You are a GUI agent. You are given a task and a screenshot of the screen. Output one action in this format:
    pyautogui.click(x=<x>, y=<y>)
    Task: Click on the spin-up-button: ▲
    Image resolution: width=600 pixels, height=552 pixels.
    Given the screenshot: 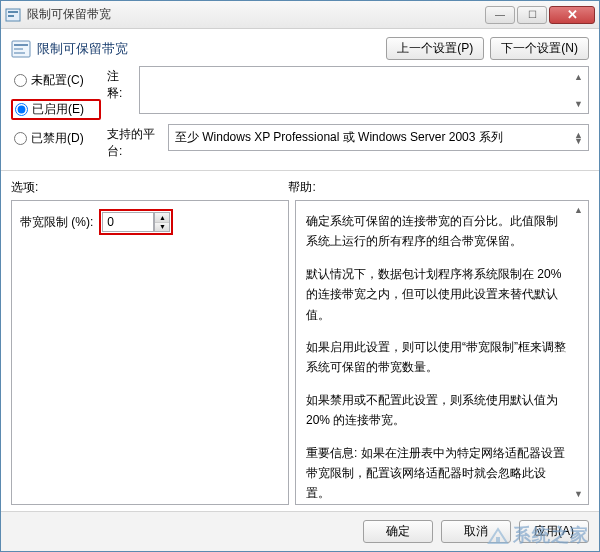 What is the action you would take?
    pyautogui.click(x=162, y=218)
    